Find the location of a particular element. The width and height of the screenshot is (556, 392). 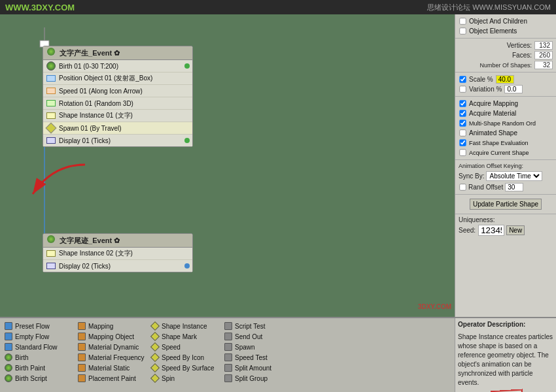

cb-acquire-material-label: Acquire Material is located at coordinates (493, 114).